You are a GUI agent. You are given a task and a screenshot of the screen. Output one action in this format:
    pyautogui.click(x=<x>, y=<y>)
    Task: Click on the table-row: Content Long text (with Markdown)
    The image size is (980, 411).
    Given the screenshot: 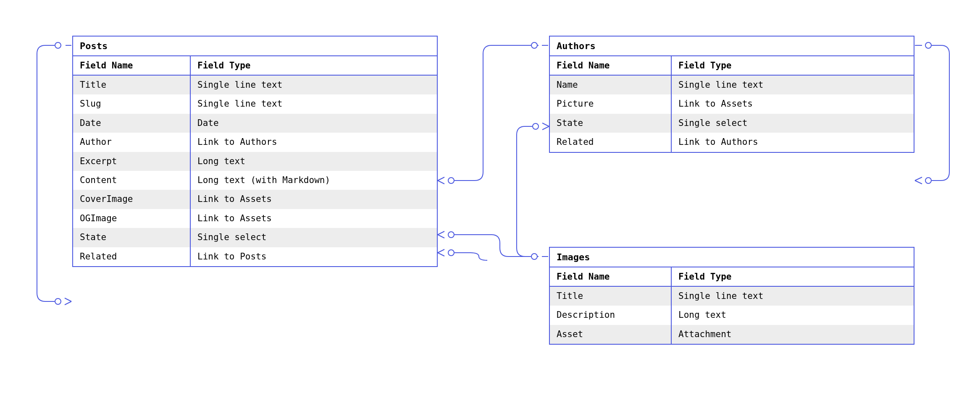 What is the action you would take?
    pyautogui.click(x=255, y=181)
    